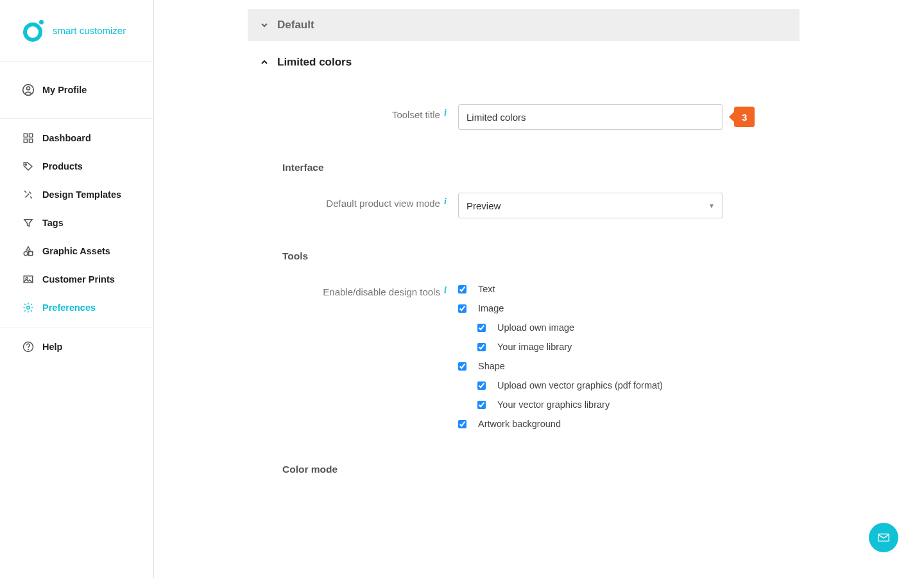 Image resolution: width=924 pixels, height=578 pixels. I want to click on tools-heading: Tools, so click(541, 256).